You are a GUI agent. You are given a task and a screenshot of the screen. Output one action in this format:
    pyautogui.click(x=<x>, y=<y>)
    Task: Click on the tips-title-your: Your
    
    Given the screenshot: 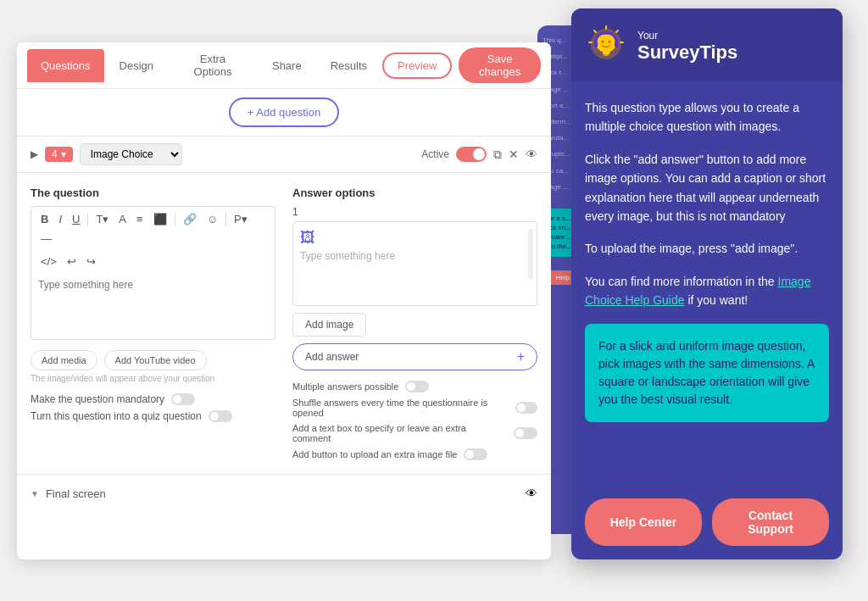 What is the action you would take?
    pyautogui.click(x=687, y=36)
    